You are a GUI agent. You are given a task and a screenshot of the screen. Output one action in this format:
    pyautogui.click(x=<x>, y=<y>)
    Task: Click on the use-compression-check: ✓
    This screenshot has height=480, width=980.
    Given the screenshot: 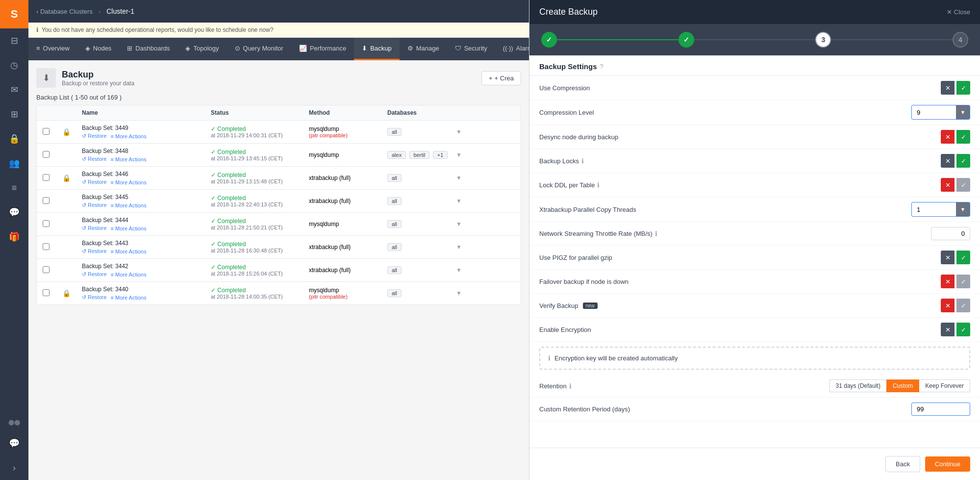 What is the action you would take?
    pyautogui.click(x=963, y=88)
    